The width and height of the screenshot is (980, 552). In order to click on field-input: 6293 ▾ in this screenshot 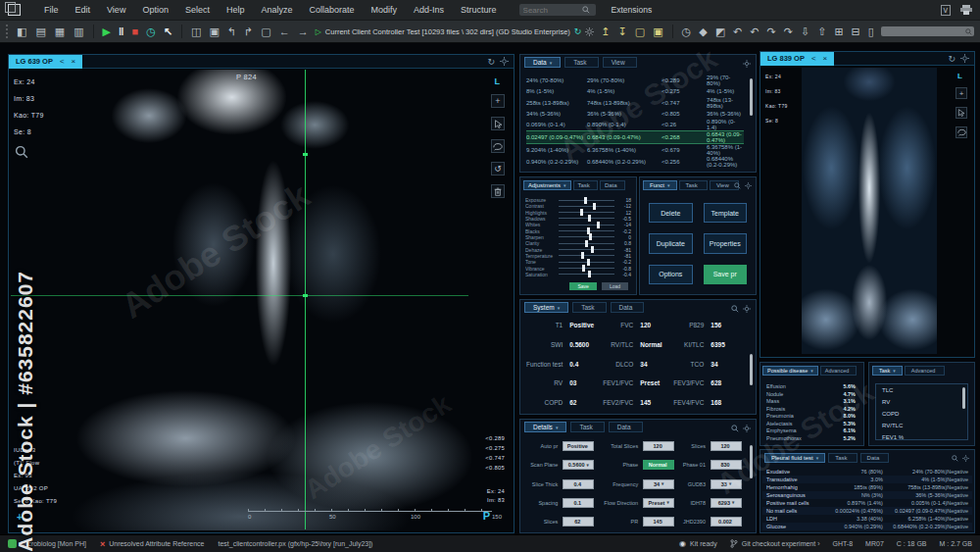, I will do `click(726, 503)`.